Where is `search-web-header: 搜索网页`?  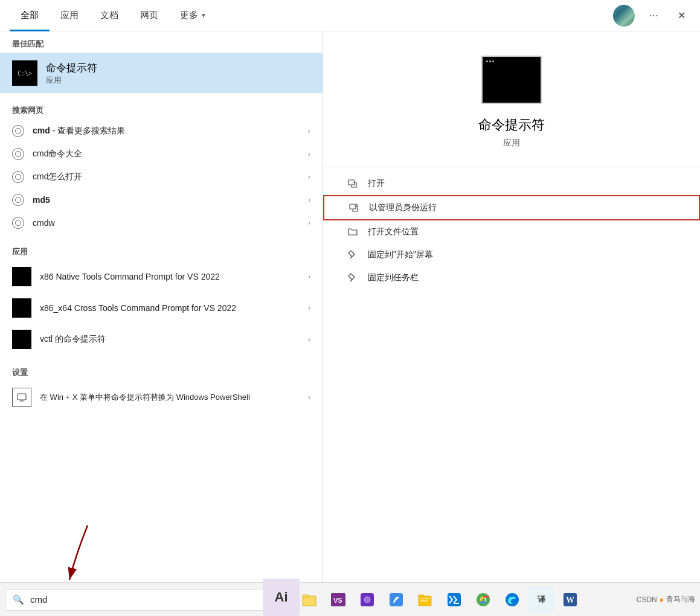 search-web-header: 搜索网页 is located at coordinates (161, 109).